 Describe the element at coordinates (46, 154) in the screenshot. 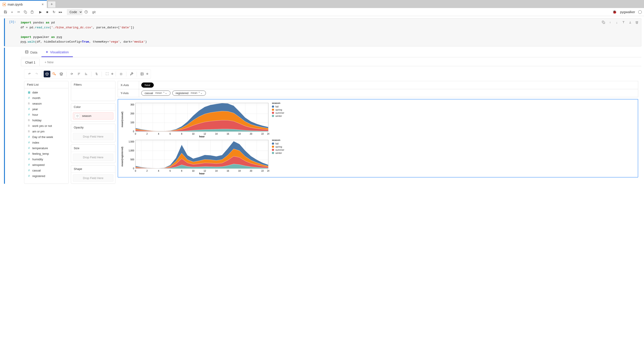

I see `field-feeling_temp: #feeling_temp` at that location.